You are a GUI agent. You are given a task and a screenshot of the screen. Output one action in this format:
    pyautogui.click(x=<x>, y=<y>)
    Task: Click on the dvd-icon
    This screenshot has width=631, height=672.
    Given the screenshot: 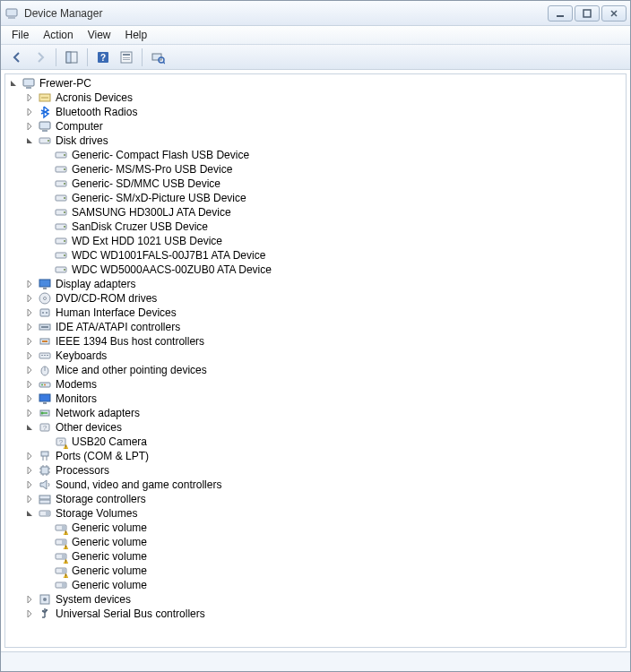 What is the action you would take?
    pyautogui.click(x=45, y=298)
    